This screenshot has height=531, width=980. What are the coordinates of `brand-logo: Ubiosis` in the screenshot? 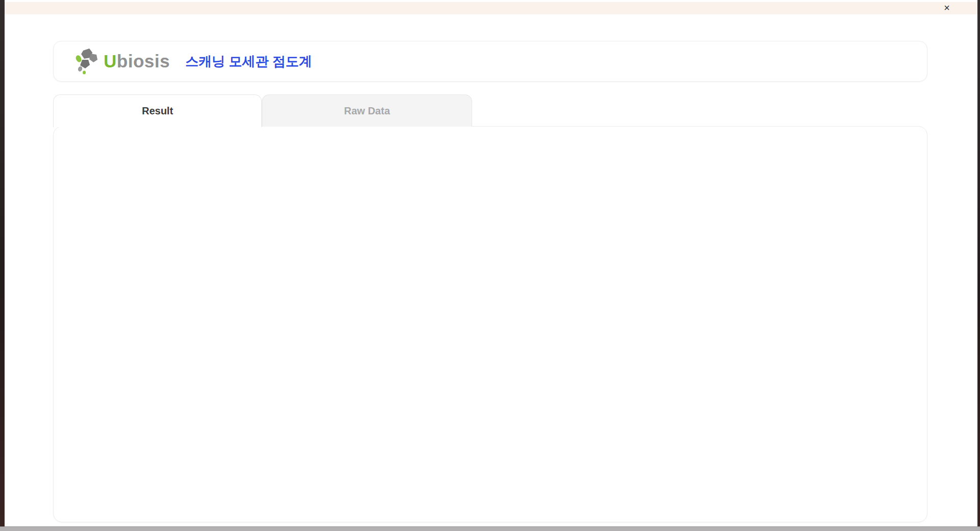 It's located at (122, 61).